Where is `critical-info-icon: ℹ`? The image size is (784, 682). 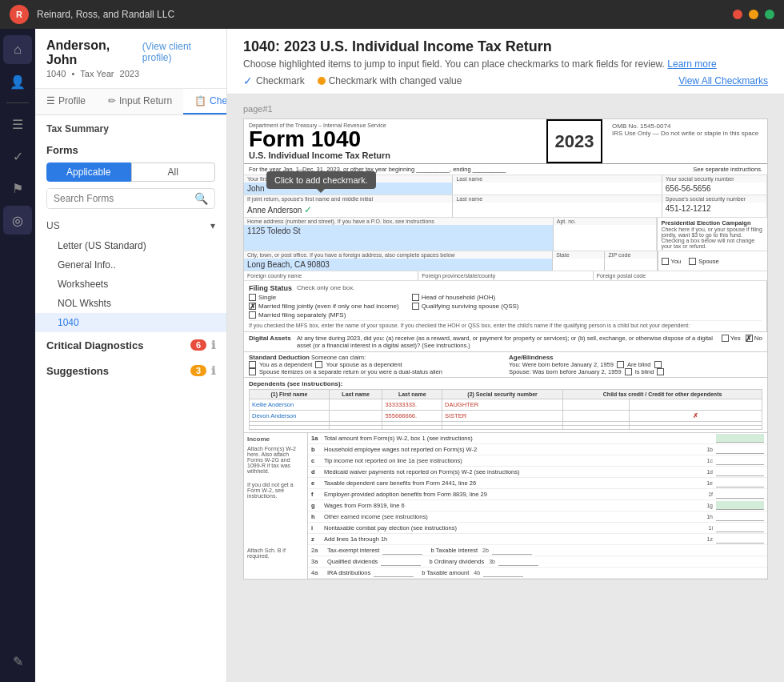 critical-info-icon: ℹ is located at coordinates (213, 345).